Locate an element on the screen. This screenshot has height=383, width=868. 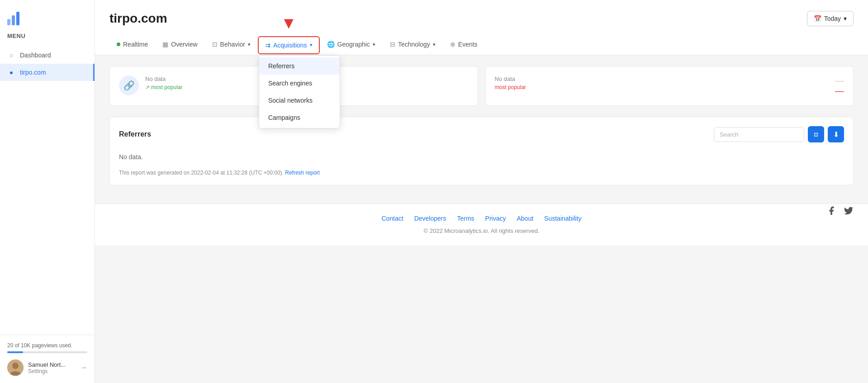
acquisitions-dropdown: Referrers Search engines Social networks… is located at coordinates (299, 92).